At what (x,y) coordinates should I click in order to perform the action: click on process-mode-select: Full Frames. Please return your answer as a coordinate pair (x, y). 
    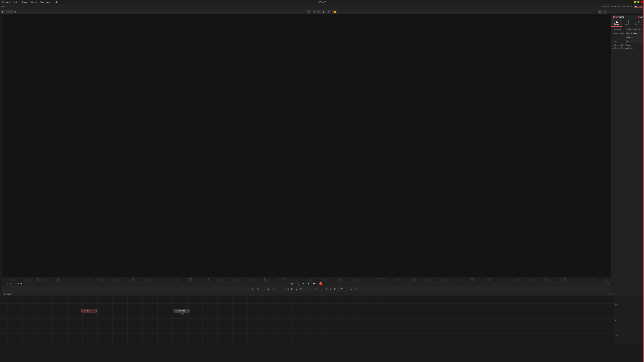
    Looking at the image, I should click on (635, 33).